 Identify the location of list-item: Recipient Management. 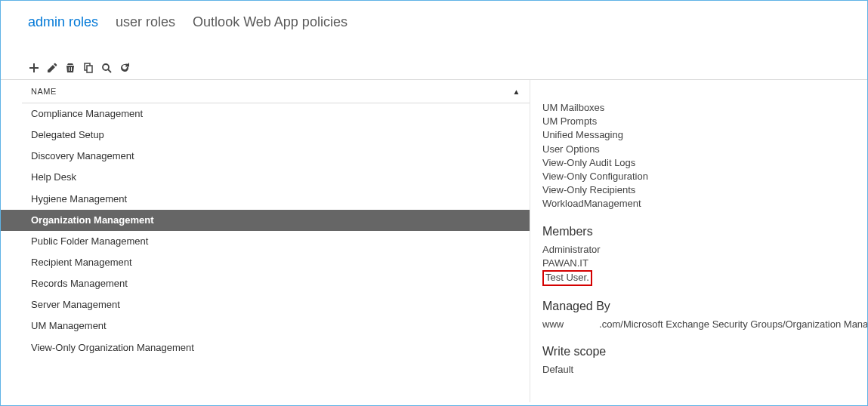
(265, 263).